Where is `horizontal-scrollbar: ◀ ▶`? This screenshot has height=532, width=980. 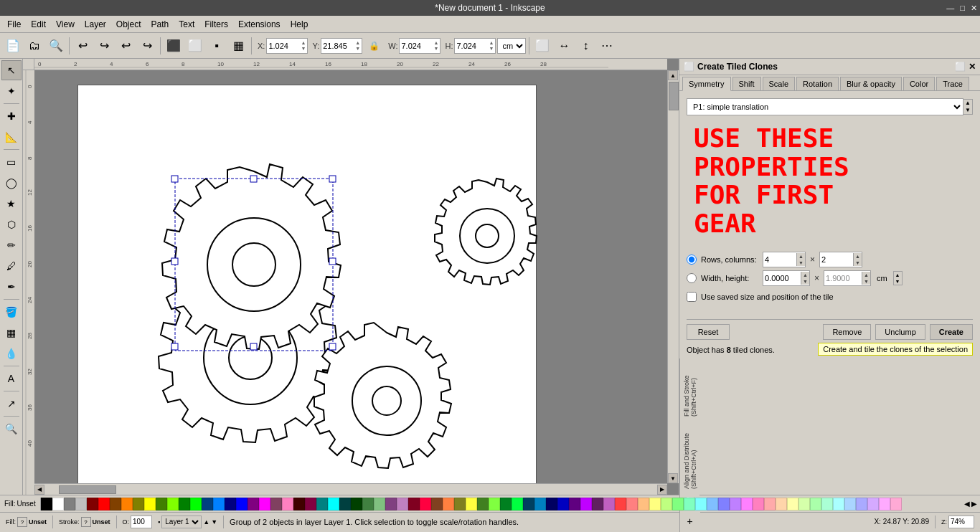
horizontal-scrollbar: ◀ ▶ is located at coordinates (351, 489).